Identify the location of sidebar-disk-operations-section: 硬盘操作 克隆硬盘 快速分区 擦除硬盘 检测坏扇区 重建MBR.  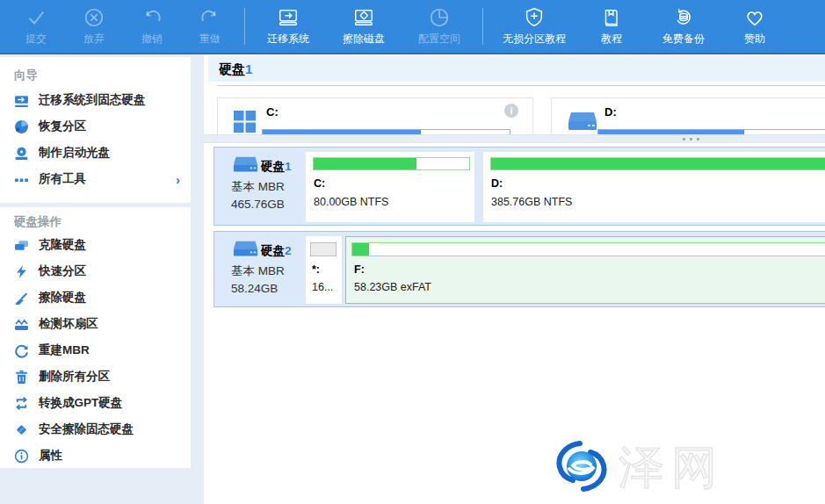
(95, 337).